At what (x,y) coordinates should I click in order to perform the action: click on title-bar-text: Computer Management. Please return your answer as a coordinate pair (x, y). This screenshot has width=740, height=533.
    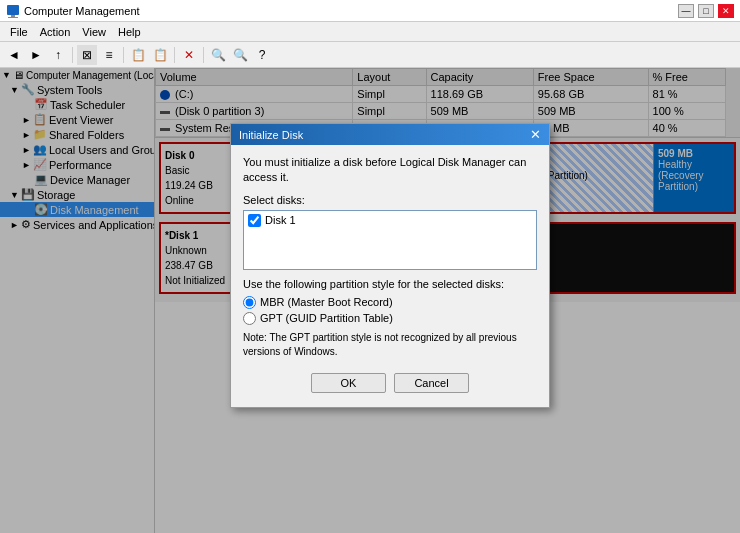
    Looking at the image, I should click on (82, 11).